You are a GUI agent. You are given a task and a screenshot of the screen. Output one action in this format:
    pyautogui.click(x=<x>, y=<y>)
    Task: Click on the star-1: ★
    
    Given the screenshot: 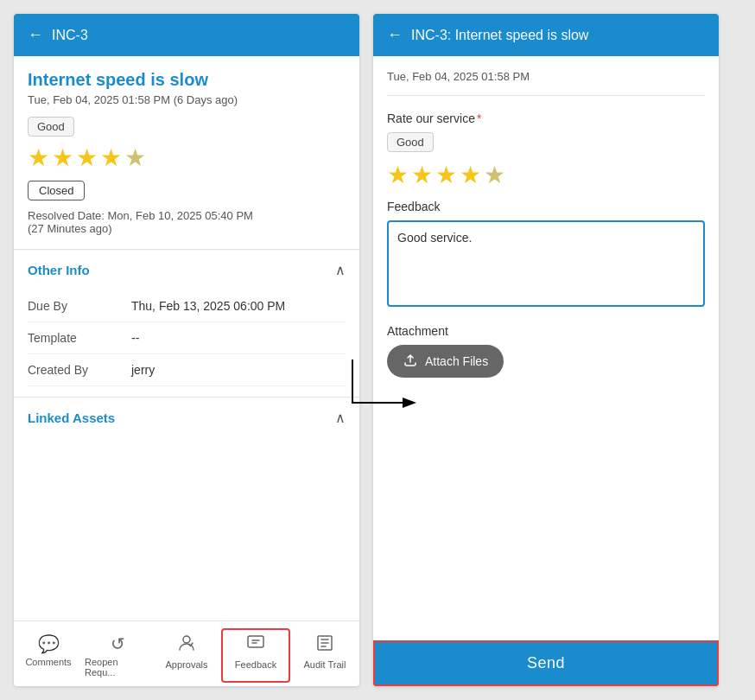 What is the action you would take?
    pyautogui.click(x=38, y=157)
    